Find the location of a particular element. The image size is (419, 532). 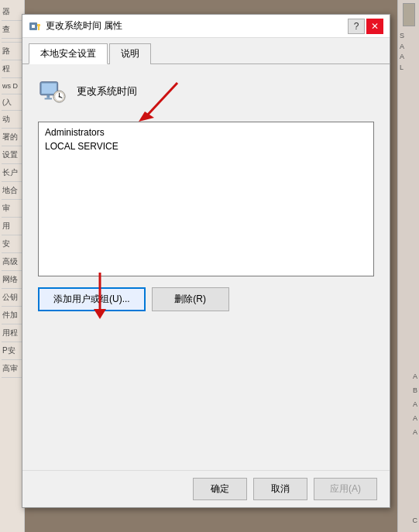

sidebar-item: 网络 is located at coordinates (12, 280).